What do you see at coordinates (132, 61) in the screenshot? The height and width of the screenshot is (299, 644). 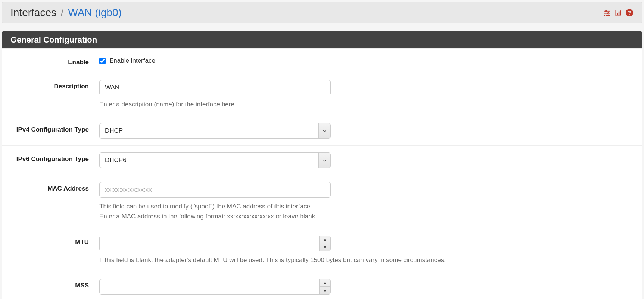 I see `enable-checkbox-label: Enable interface` at bounding box center [132, 61].